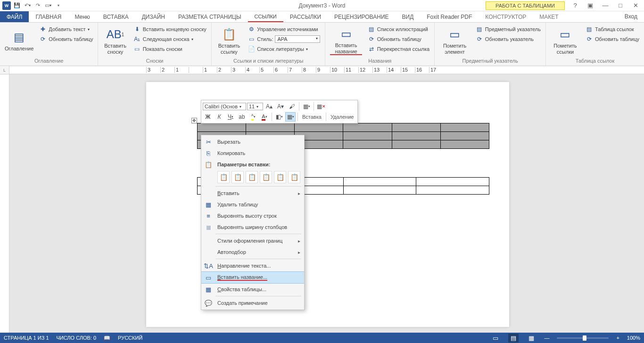 This screenshot has height=343, width=644. What do you see at coordinates (14, 17) in the screenshot?
I see `tab-file: ФАЙЛ` at bounding box center [14, 17].